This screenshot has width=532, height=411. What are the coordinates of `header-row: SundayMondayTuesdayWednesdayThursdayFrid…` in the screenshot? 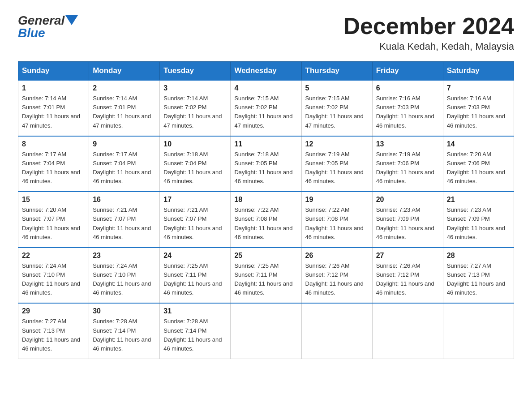 It's located at (266, 71).